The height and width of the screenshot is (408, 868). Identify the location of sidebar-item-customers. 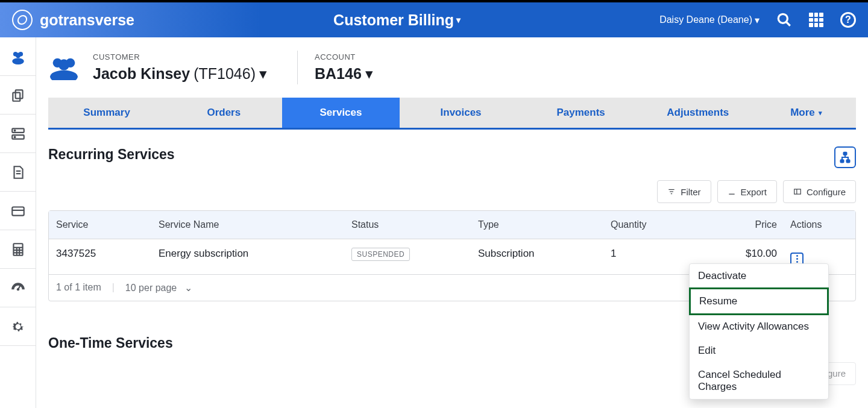
(18, 57).